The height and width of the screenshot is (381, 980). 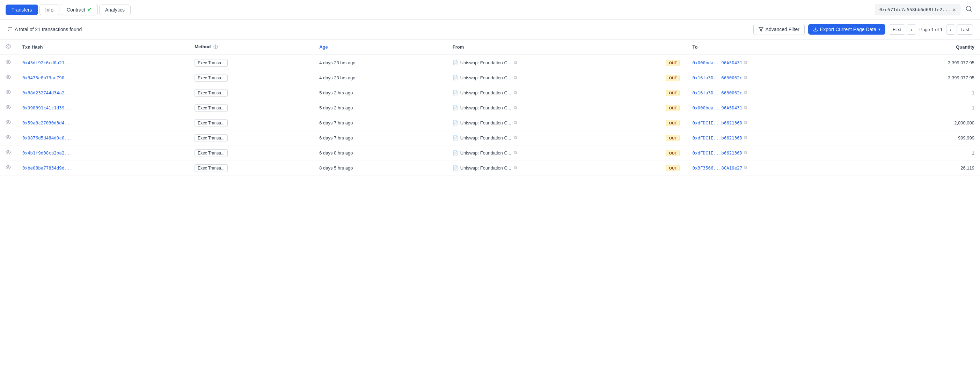 I want to click on table-row: 0x4b1f9d08cb2ba2... Exec Transa... 6 day…, so click(x=490, y=153).